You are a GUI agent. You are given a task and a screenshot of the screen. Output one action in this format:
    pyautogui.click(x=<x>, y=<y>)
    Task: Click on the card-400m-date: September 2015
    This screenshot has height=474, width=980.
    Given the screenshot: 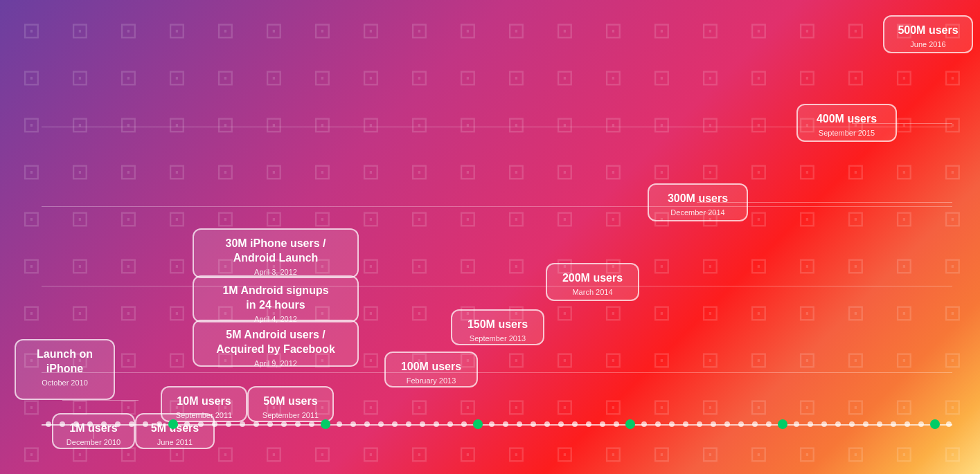 What is the action you would take?
    pyautogui.click(x=846, y=133)
    